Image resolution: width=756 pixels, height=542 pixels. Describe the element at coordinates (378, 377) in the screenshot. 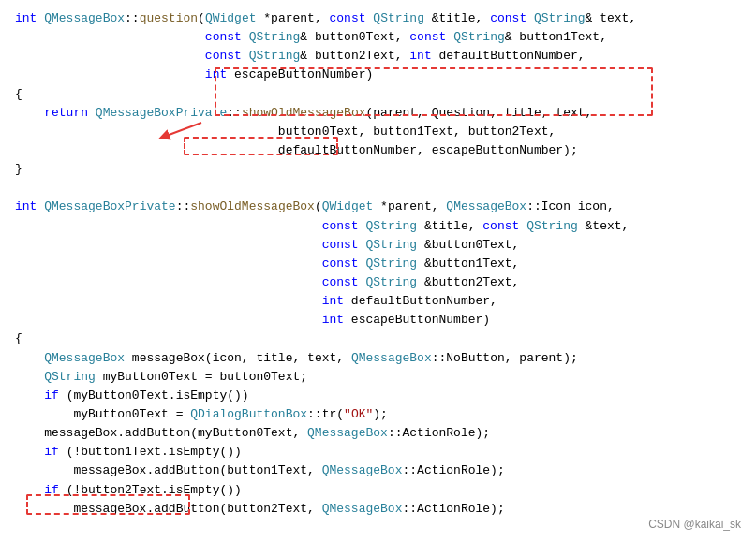

I see `code-line-20: QString myButton0Text = button0Text;` at that location.